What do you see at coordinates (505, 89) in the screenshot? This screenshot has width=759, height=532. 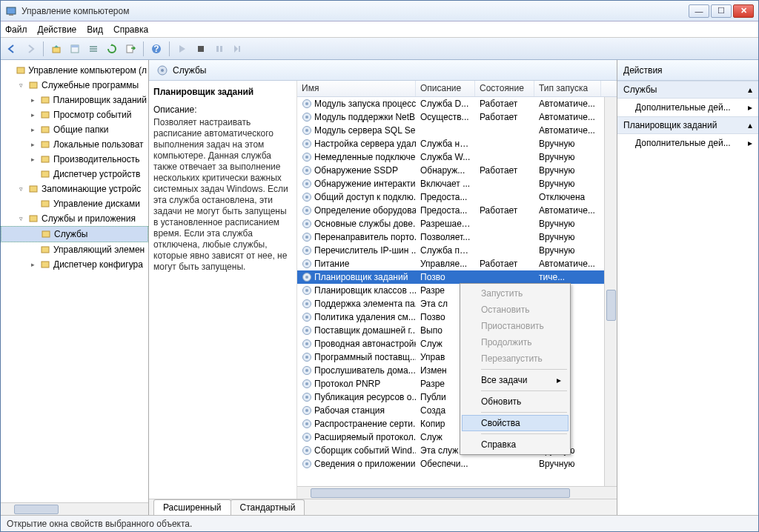 I see `col-state: Состояние` at bounding box center [505, 89].